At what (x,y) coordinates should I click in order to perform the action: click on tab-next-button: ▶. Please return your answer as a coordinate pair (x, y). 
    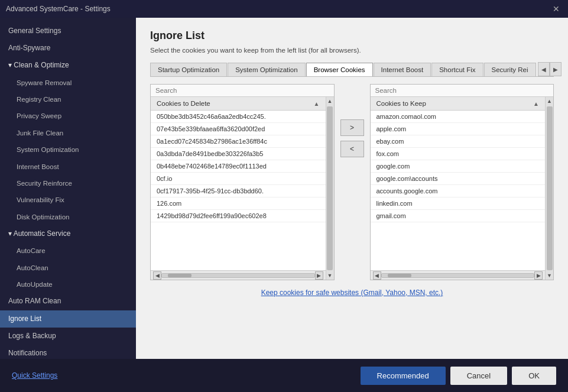
    Looking at the image, I should click on (556, 69).